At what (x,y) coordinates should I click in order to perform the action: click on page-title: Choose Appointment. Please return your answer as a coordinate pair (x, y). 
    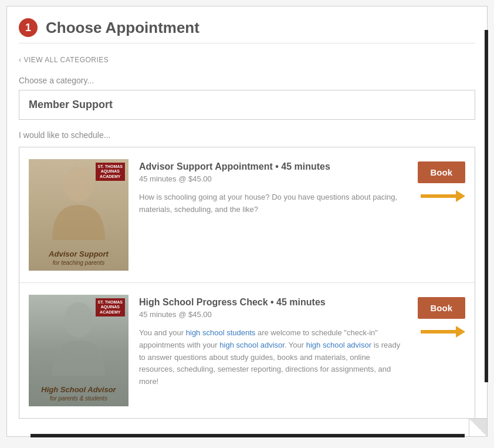
    Looking at the image, I should click on (123, 28).